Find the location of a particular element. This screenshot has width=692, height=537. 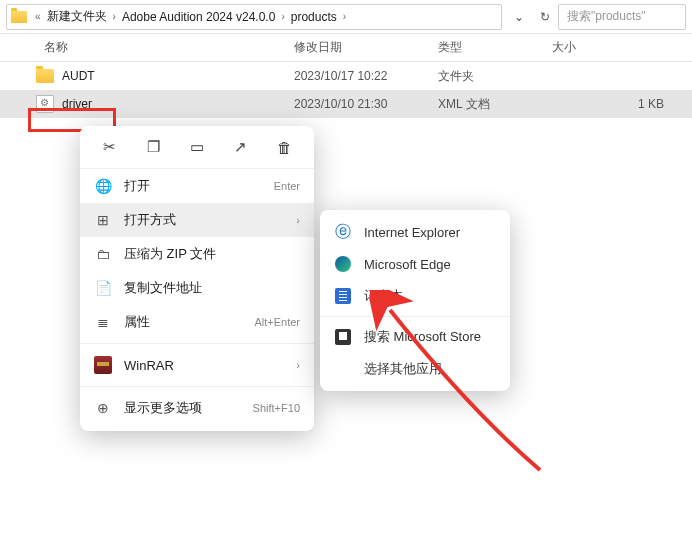

notepad-icon is located at coordinates (343, 296).